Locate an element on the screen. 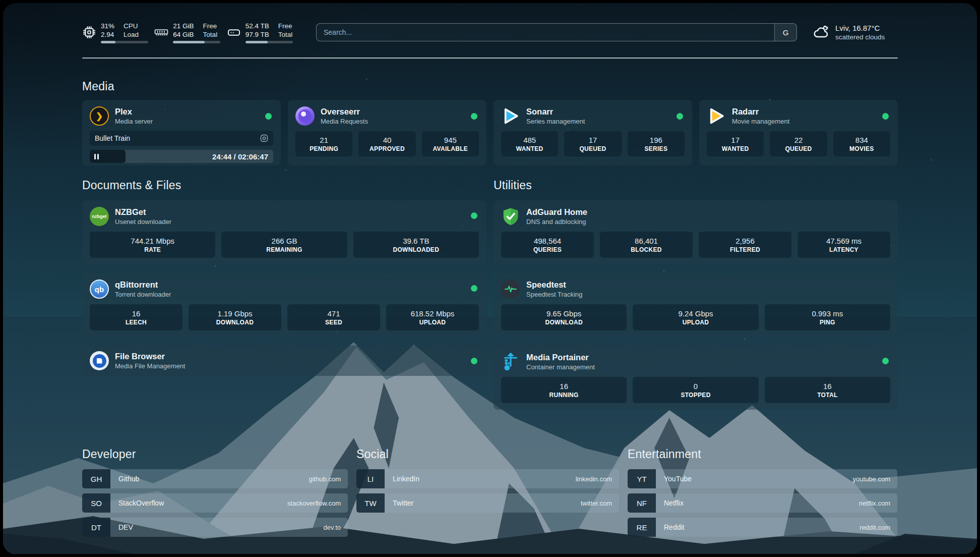 This screenshot has width=980, height=557. video-icon is located at coordinates (264, 138).